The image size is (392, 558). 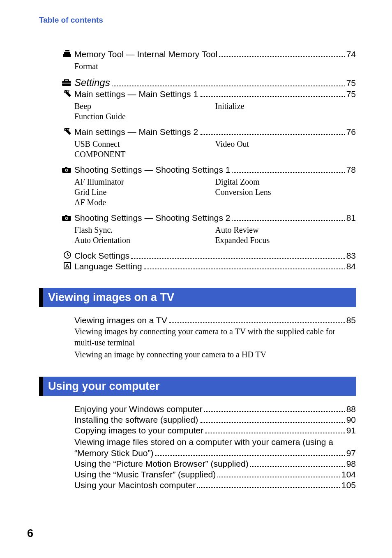 What do you see at coordinates (208, 420) in the screenshot?
I see `toc-entry: Installing the software (supplied) 90` at bounding box center [208, 420].